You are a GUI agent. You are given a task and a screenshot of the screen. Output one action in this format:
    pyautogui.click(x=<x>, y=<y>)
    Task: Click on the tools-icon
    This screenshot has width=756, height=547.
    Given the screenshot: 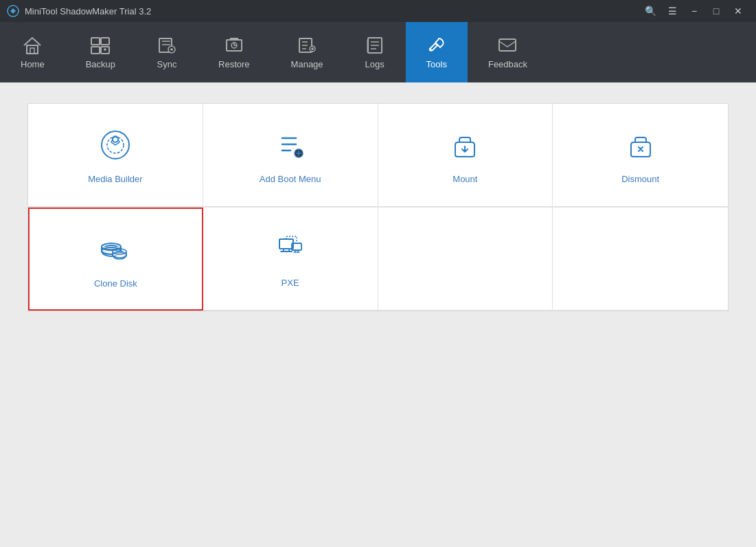 What is the action you would take?
    pyautogui.click(x=437, y=45)
    